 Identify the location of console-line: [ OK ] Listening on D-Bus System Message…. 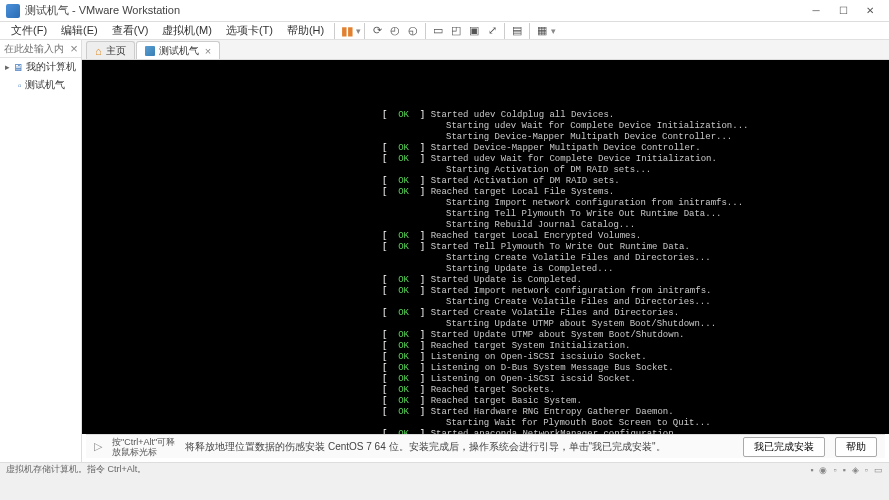
(636, 368).